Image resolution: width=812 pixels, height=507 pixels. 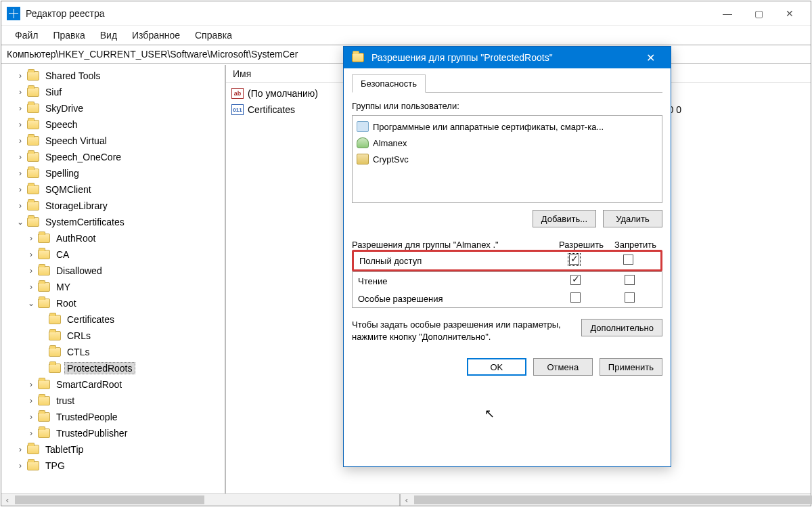 I want to click on regedit-icon, so click(x=14, y=14).